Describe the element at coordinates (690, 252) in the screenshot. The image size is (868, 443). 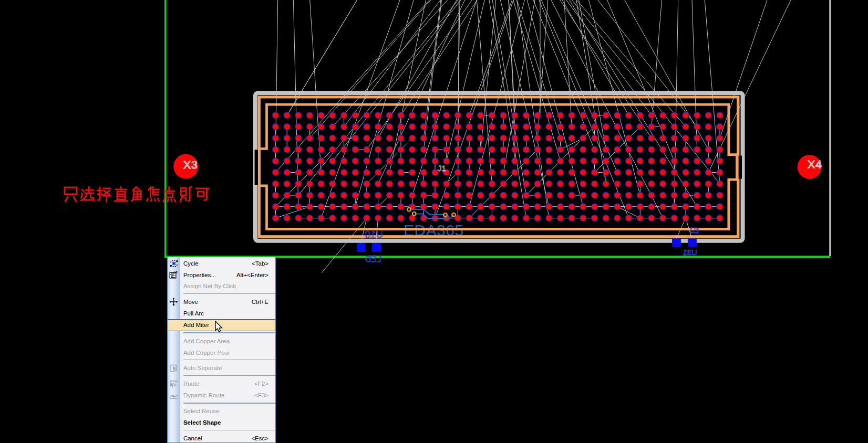
I see `svg-text: U31` at that location.